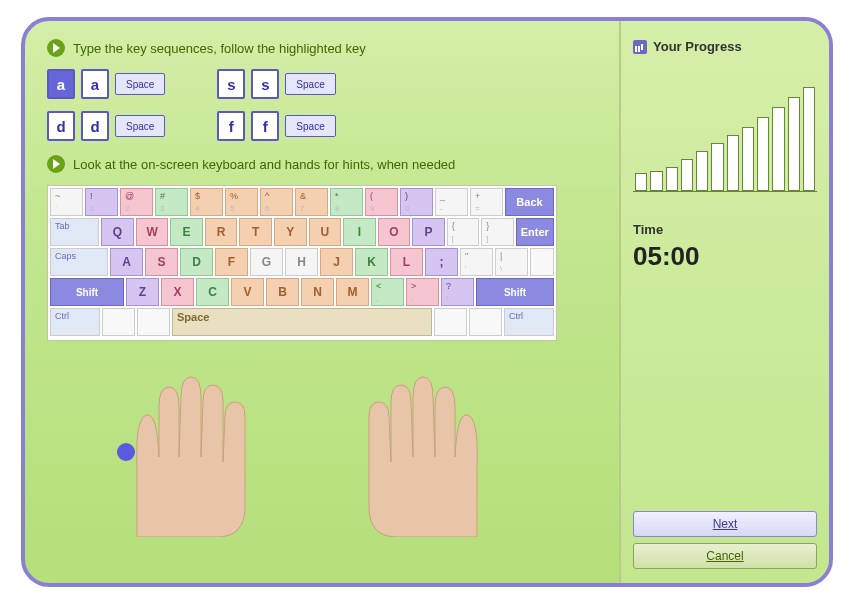 The height and width of the screenshot is (604, 854). I want to click on key-y: Y, so click(290, 232).